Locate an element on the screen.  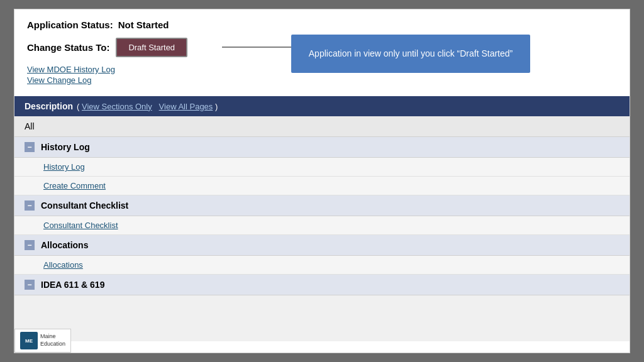
description-title: Description is located at coordinates (49, 106).